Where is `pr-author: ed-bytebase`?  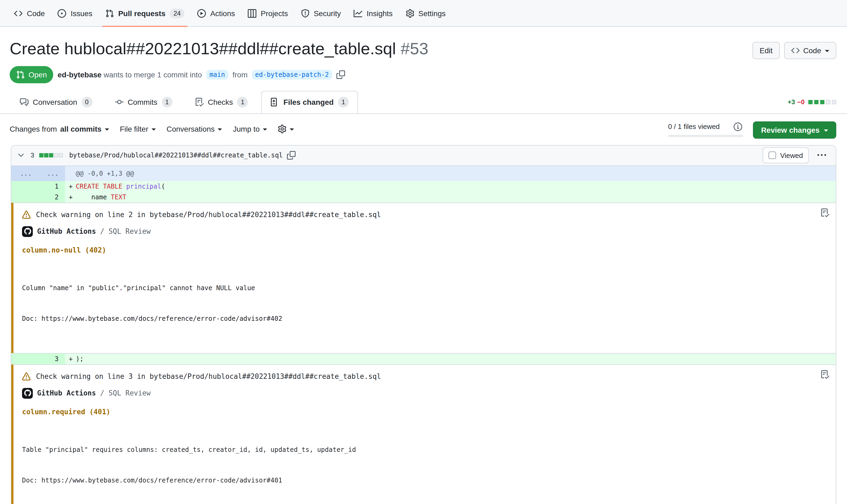
pr-author: ed-bytebase is located at coordinates (79, 75).